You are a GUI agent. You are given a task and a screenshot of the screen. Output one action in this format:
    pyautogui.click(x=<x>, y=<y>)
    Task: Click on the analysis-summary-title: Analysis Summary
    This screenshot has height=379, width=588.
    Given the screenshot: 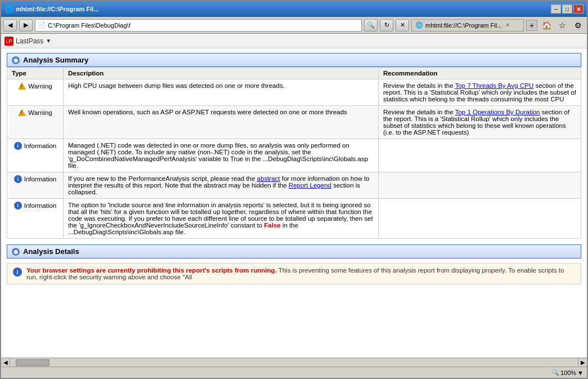 What is the action you would take?
    pyautogui.click(x=56, y=60)
    